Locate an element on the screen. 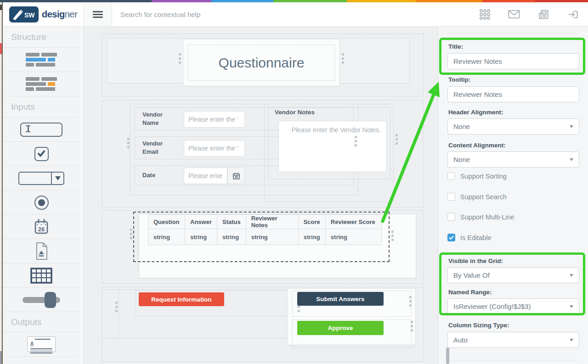 The image size is (588, 364). approve-button: Approve is located at coordinates (340, 328).